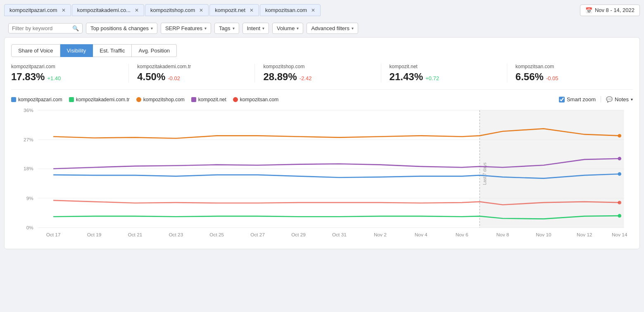 This screenshot has width=644, height=312. What do you see at coordinates (318, 73) in the screenshot?
I see `metric-kompozitshop: kompozitshop.com 28.89% -2.42` at bounding box center [318, 73].